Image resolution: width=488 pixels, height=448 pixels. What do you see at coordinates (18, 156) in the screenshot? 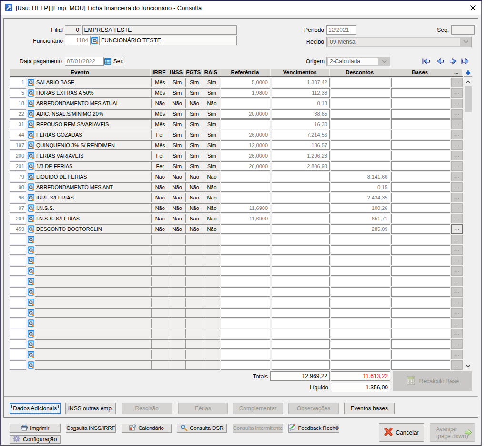
I see `row-code-cell: 200` at bounding box center [18, 156].